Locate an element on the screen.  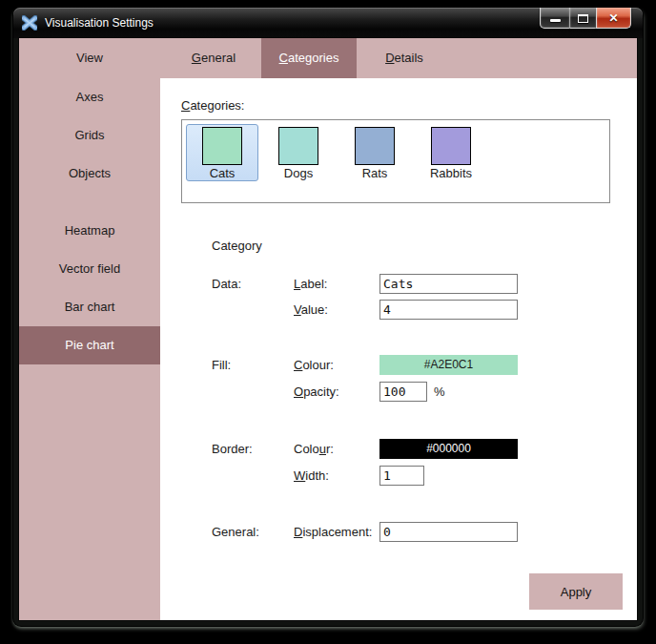
tab-bar: ViewGeneralCategoriesDetails is located at coordinates (328, 58).